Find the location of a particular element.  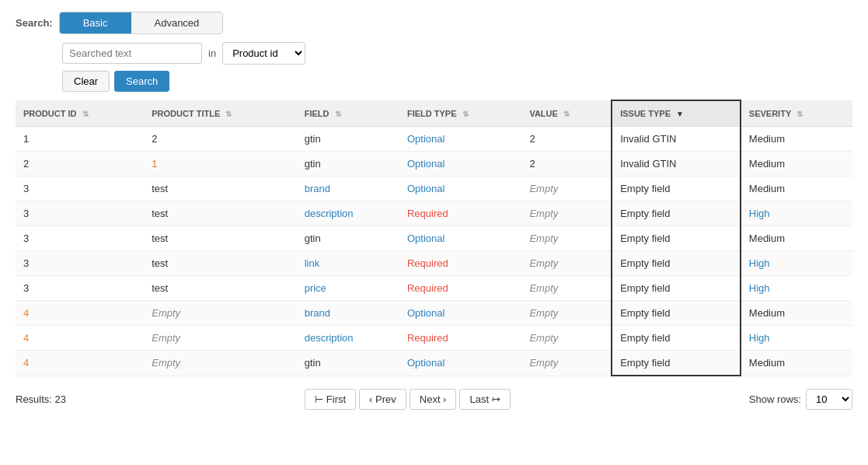

pagination-bar: Results: 23 ⊢ First ‹ Prev Next › Last ↦… is located at coordinates (434, 400).